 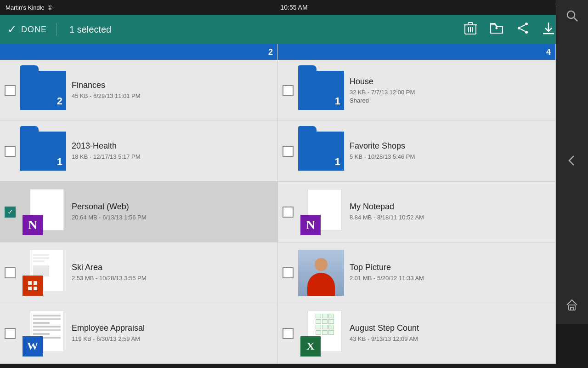 What do you see at coordinates (139, 151) in the screenshot?
I see `list-item: 1 2013-Health 18 KB - 12/17/13 5:17 PM` at bounding box center [139, 151].